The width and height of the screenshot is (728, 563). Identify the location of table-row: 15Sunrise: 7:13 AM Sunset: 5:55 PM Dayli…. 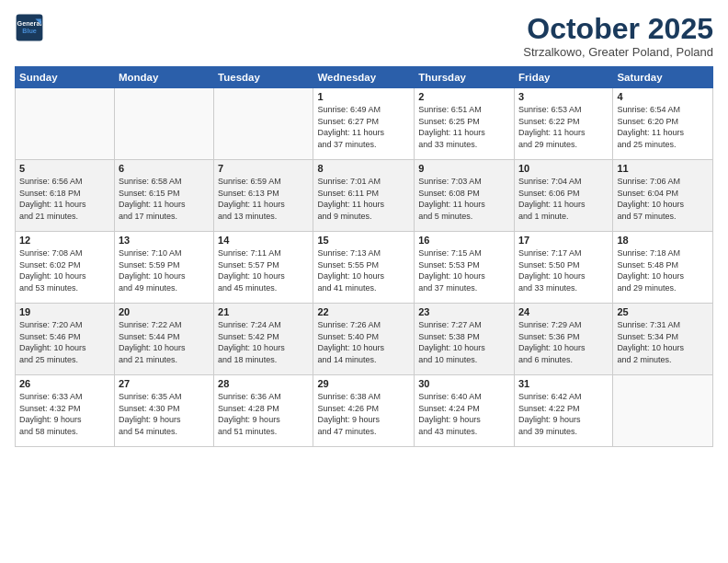
(364, 268).